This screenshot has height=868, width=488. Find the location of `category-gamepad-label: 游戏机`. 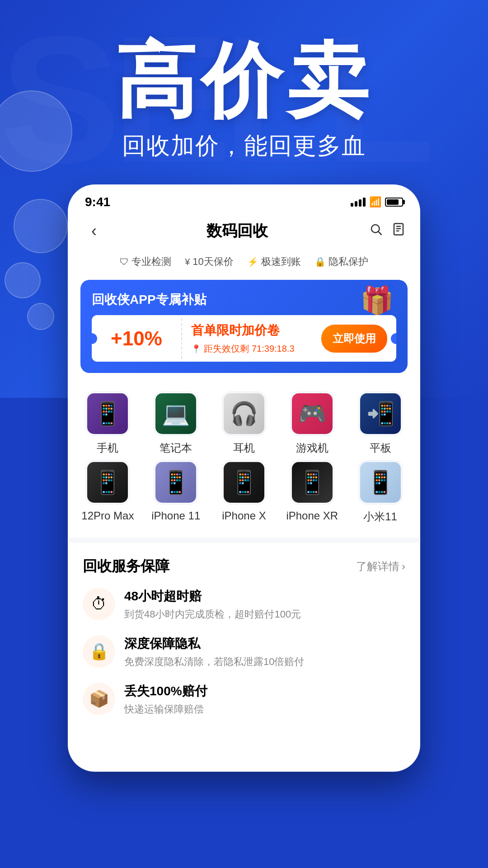

category-gamepad-label: 游戏机 is located at coordinates (312, 448).